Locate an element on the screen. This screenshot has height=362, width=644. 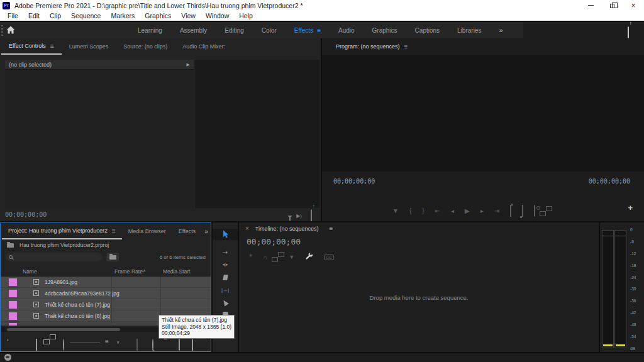
column-divider is located at coordinates (112, 302).